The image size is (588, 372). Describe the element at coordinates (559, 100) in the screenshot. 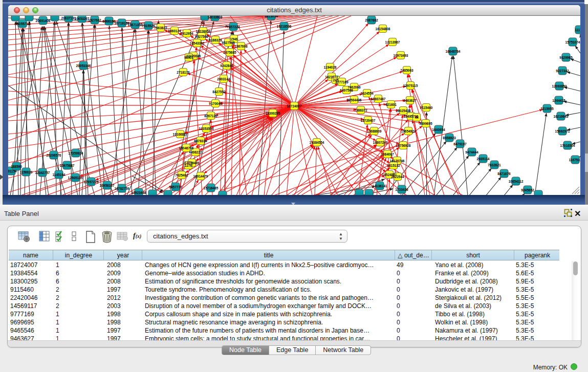

I see `svg-text: 1244415` at that location.